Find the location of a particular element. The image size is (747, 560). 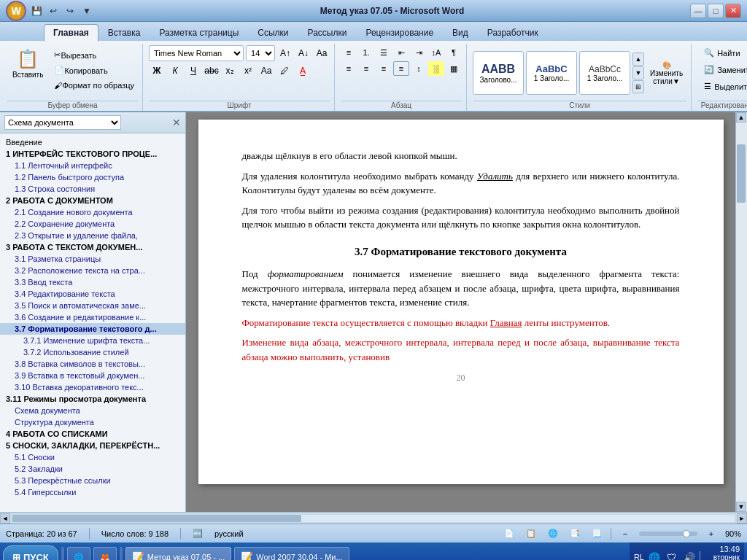

tab-page-layout: Разметка страницы is located at coordinates (198, 32).